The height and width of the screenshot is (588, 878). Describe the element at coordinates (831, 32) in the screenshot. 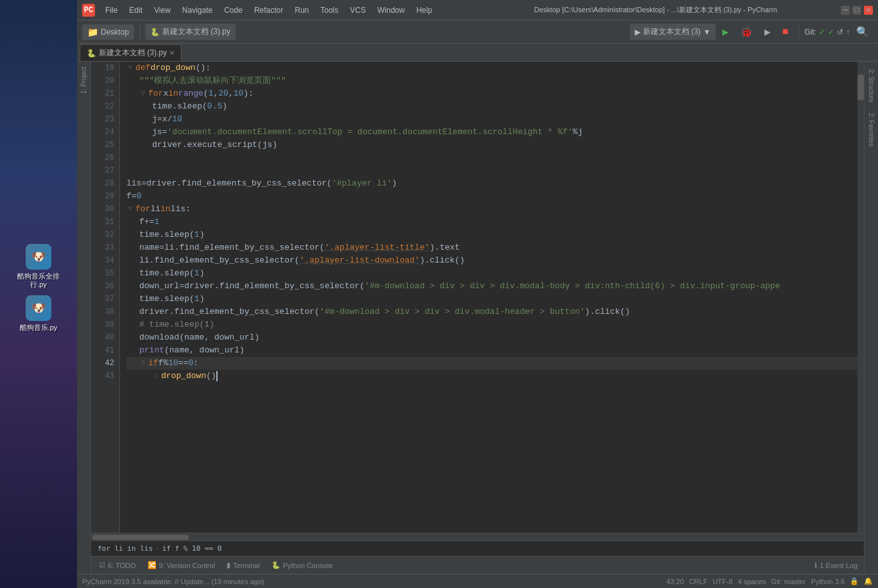

I see `git-check-2: ✓` at that location.